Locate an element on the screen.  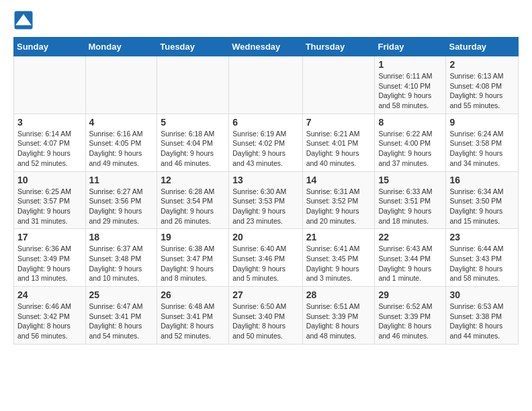
day-info: Sunrise: 6:46 AM Sunset: 3:42 PM Dayligh… is located at coordinates (50, 321).